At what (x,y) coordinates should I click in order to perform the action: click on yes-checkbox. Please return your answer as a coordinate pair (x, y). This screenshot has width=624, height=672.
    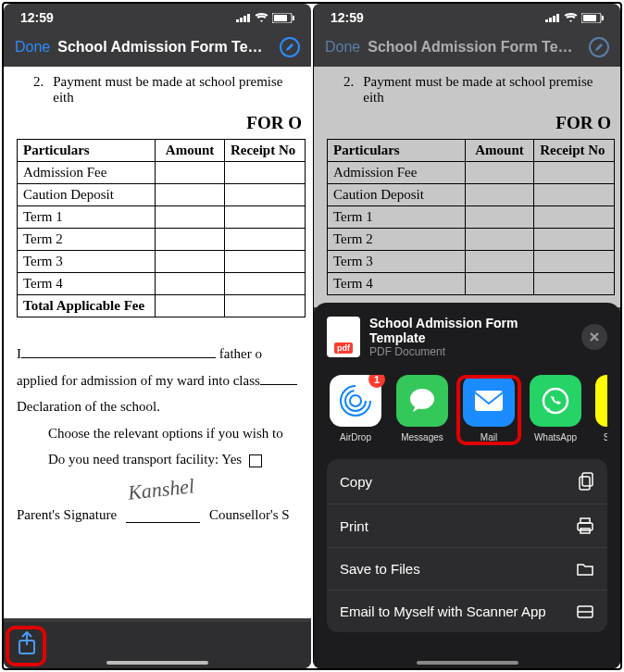
    Looking at the image, I should click on (256, 461).